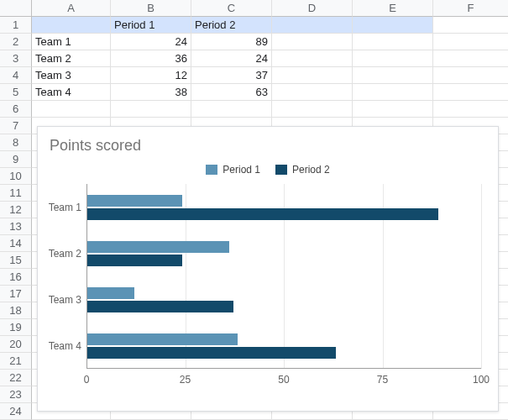 The image size is (508, 420). What do you see at coordinates (16, 193) in the screenshot?
I see `row-header-11: 11` at bounding box center [16, 193].